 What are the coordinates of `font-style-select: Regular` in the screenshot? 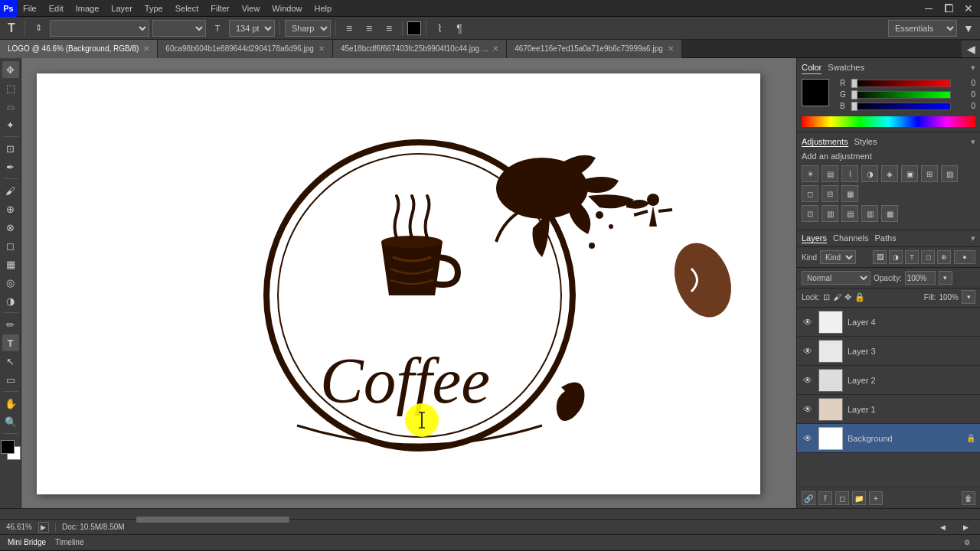 It's located at (179, 28).